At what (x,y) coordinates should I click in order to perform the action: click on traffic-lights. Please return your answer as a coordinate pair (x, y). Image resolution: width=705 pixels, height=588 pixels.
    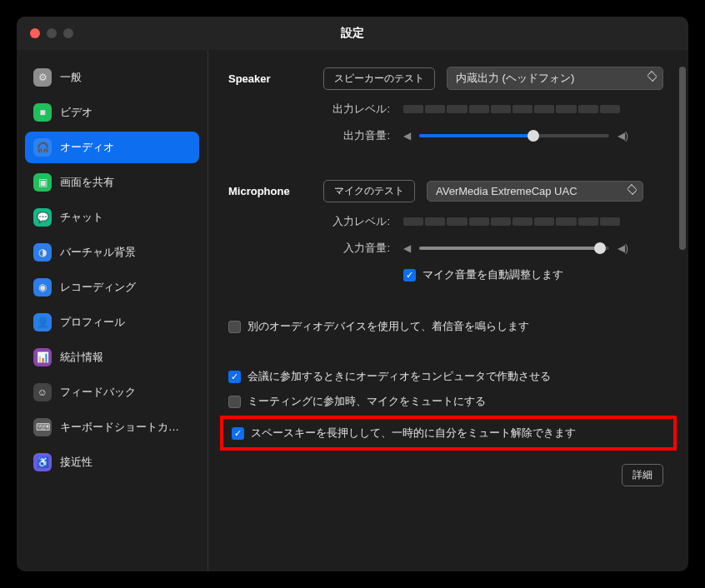
    Looking at the image, I should click on (52, 33).